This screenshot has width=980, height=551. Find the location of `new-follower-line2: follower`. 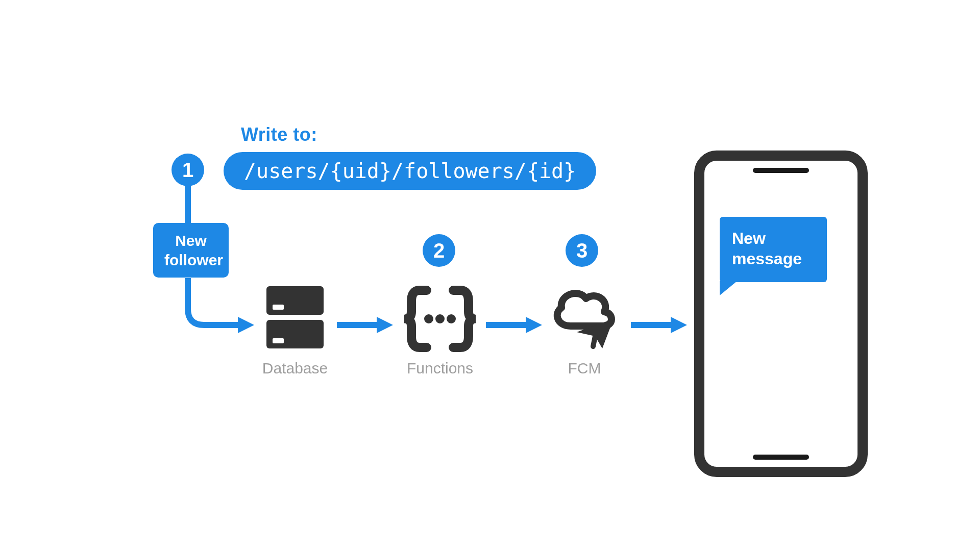

new-follower-line2: follower is located at coordinates (194, 260).